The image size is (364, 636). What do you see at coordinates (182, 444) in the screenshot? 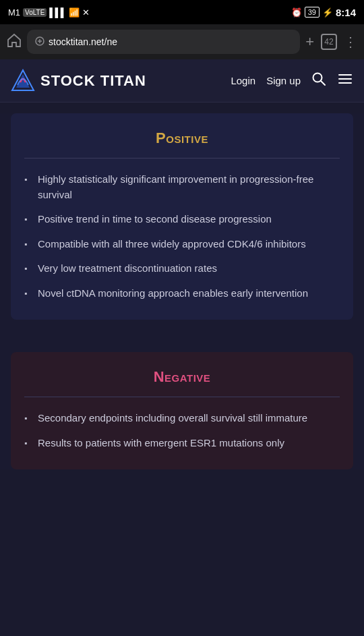
I see `list-item: Results to patients with emergent ESR1 m…` at bounding box center [182, 444].